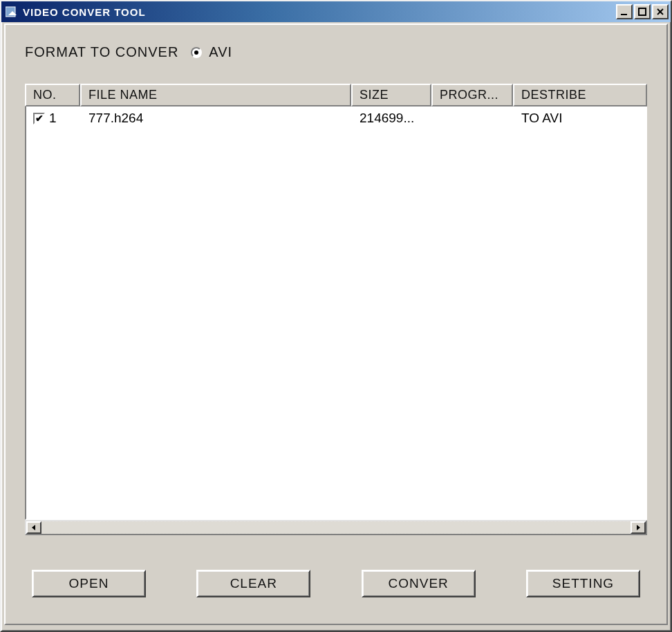 This screenshot has height=632, width=672. I want to click on row-checkbox: ✔, so click(39, 119).